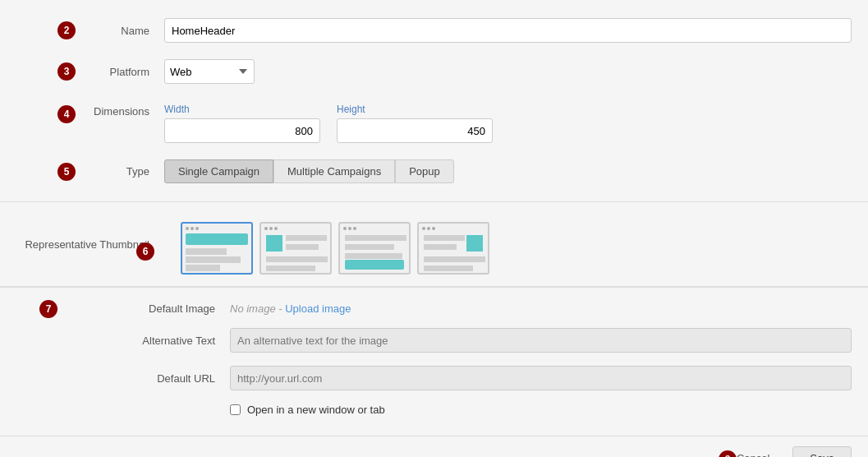 The image size is (868, 457). I want to click on default-image-row: 7 Default Image No image - Upload image, so click(434, 309).